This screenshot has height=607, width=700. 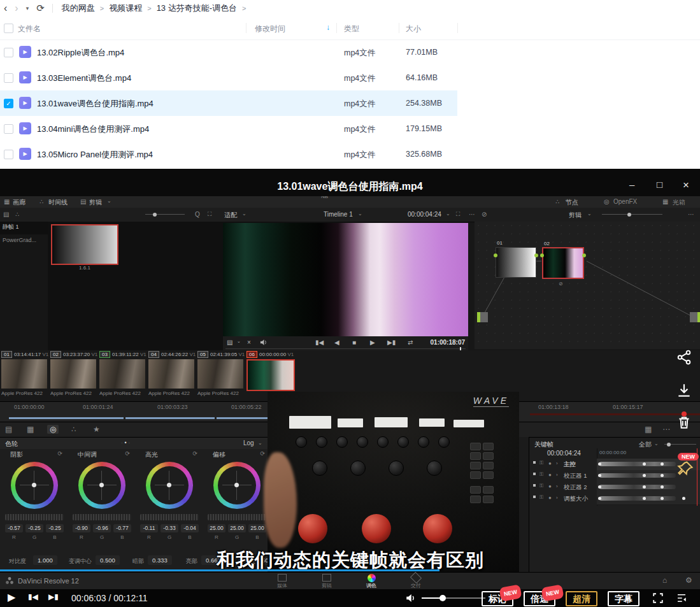 I want to click on play-button: ▶, so click(x=11, y=597).